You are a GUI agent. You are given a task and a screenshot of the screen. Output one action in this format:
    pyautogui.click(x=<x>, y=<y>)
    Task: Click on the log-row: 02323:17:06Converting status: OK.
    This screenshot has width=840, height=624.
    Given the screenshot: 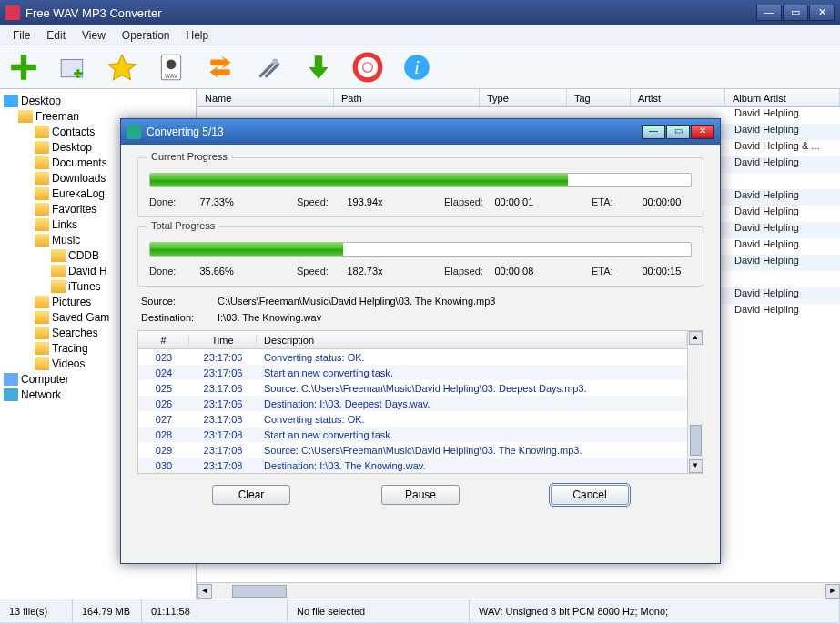 What is the action you would take?
    pyautogui.click(x=413, y=357)
    